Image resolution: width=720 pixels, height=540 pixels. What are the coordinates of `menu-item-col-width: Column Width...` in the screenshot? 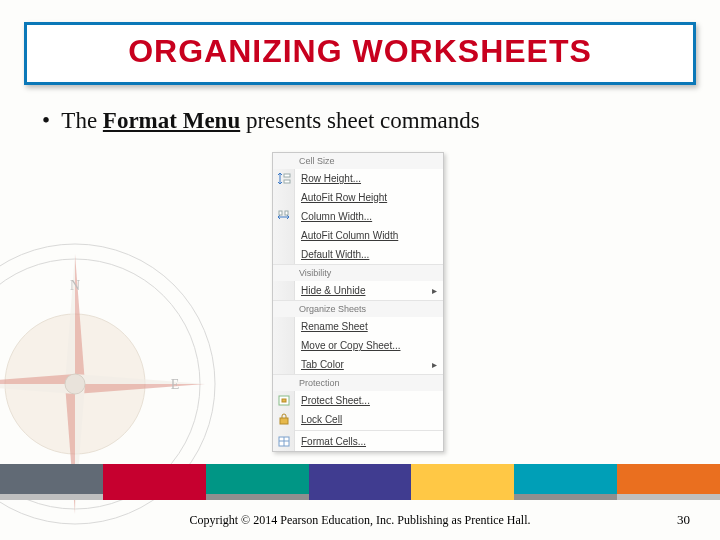 It's located at (358, 216).